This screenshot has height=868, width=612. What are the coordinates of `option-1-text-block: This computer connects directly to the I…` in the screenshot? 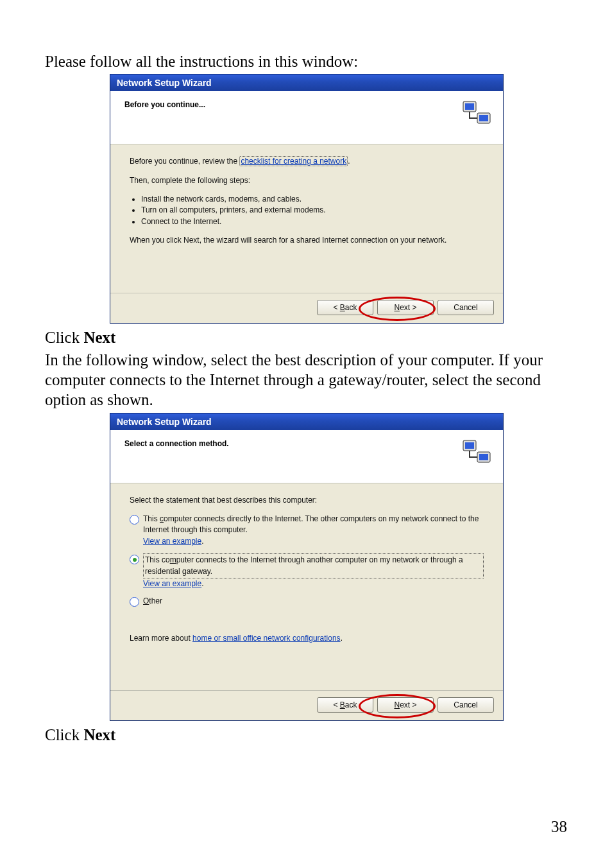 It's located at (313, 530).